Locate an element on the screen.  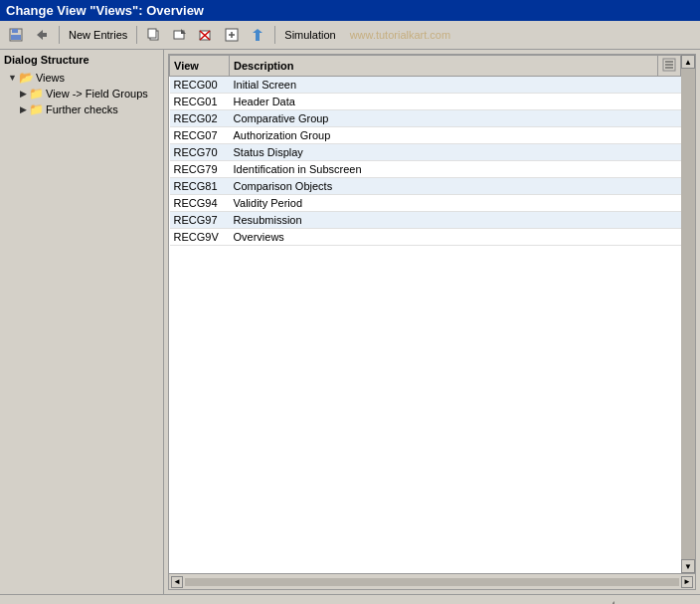
tree-leaf-arrow-2: ▶ is located at coordinates (24, 109).